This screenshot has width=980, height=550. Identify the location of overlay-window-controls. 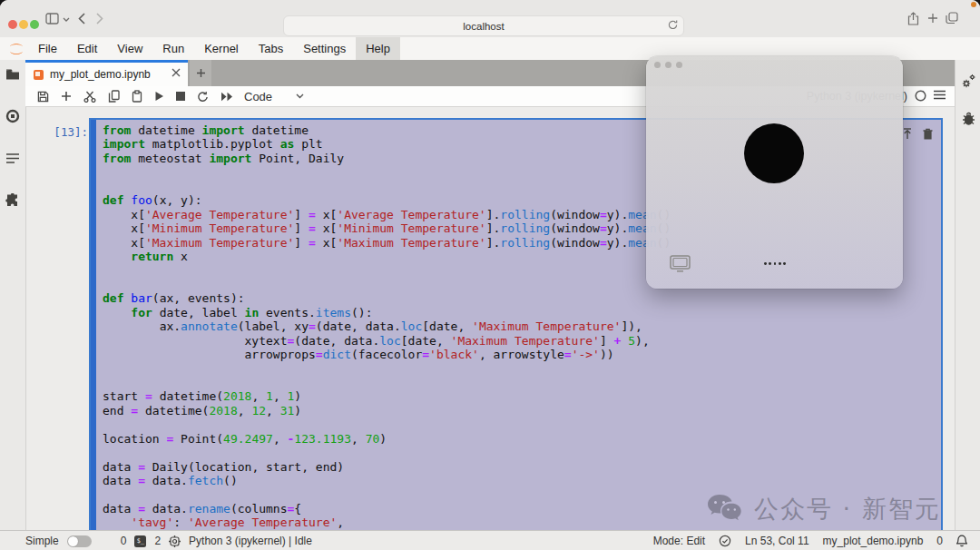
(668, 65).